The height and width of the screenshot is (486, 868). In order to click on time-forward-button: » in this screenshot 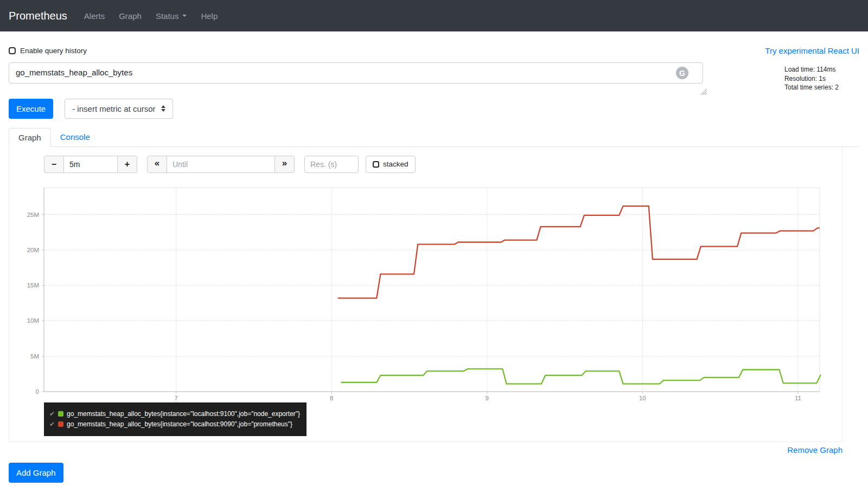, I will do `click(284, 164)`.